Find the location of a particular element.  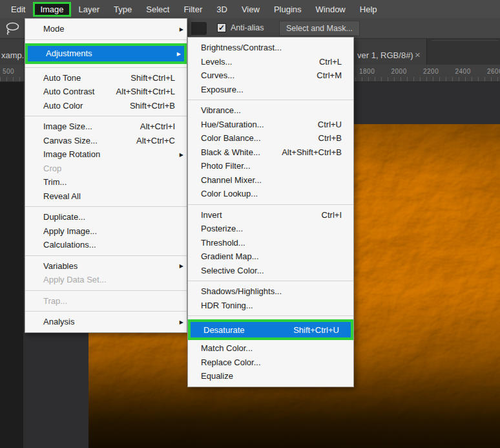

green-highlight-box: Adjustments▶ is located at coordinates (106, 54).